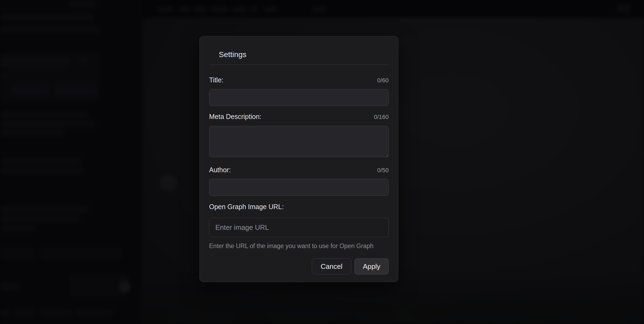  I want to click on meta-description-label: Meta Description:, so click(235, 117).